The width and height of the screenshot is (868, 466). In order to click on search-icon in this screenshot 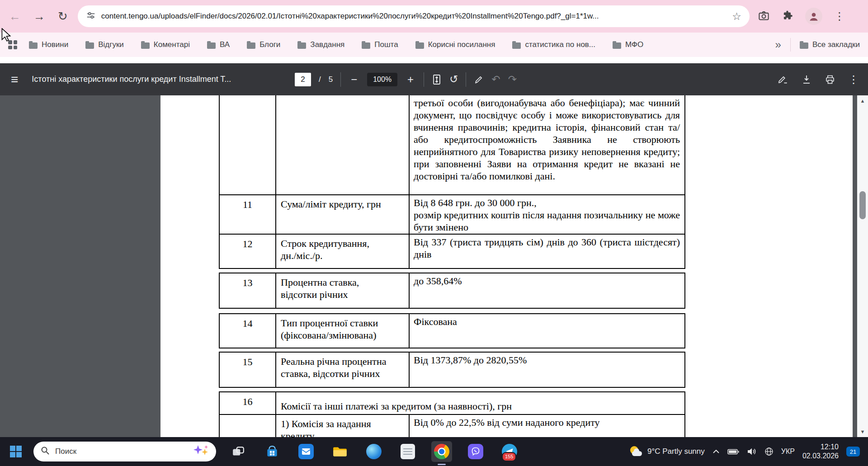, I will do `click(45, 452)`.